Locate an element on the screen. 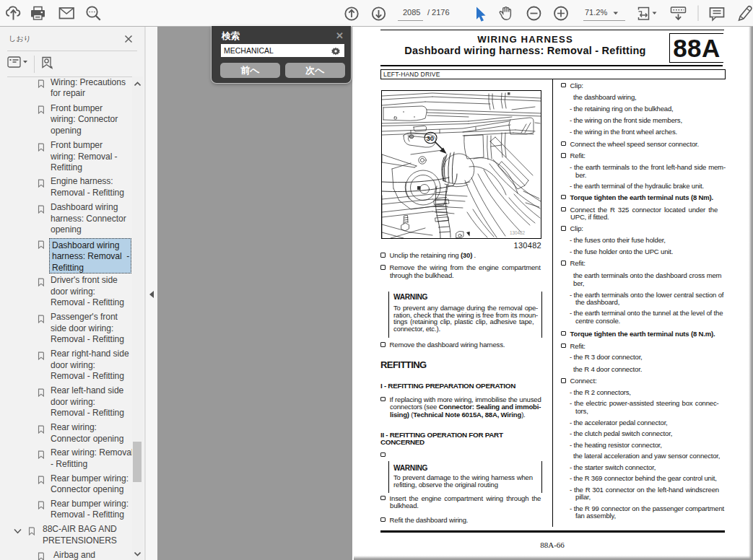  svg-text: 130482 is located at coordinates (518, 232).